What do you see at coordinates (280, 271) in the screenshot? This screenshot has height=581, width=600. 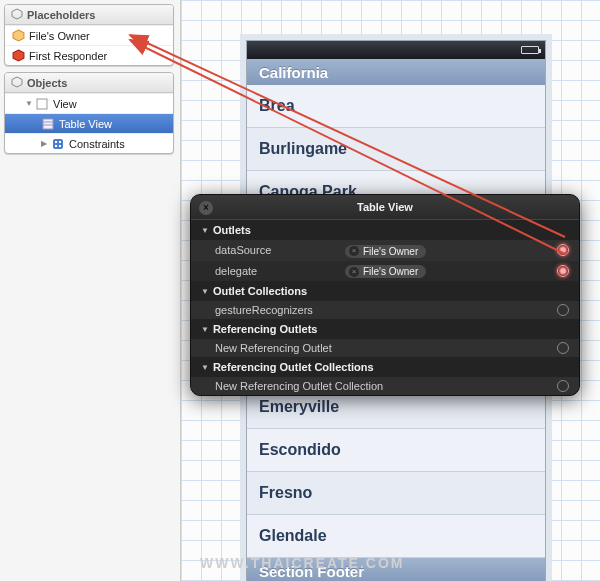 I see `outlet-name: delegate` at bounding box center [280, 271].